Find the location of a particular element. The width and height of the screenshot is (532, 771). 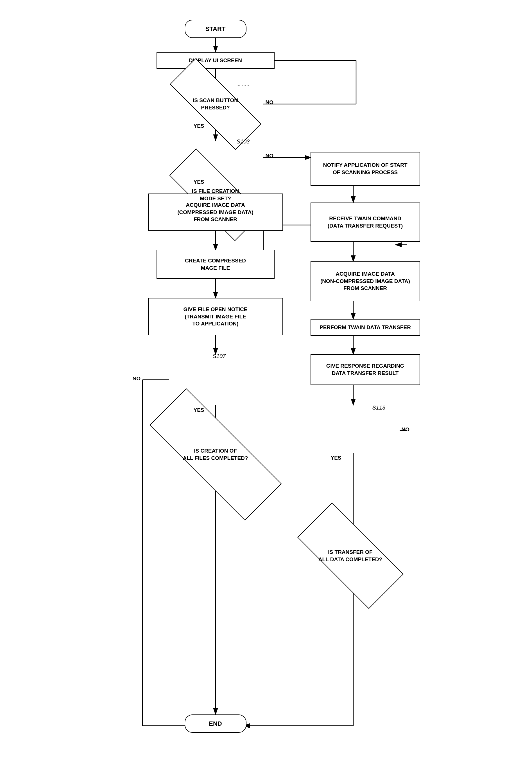

s110-node: ACQUIRE IMAGE DATA (NON-COMPRESSED IMAGE… is located at coordinates (365, 281).